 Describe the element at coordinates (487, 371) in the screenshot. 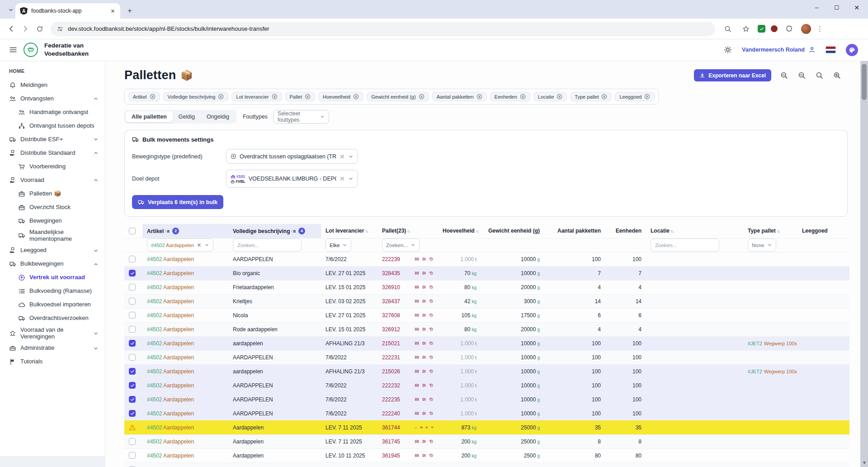

I see `table-row: #4502 AardappelenaardappelenAFHALING 21/…` at that location.